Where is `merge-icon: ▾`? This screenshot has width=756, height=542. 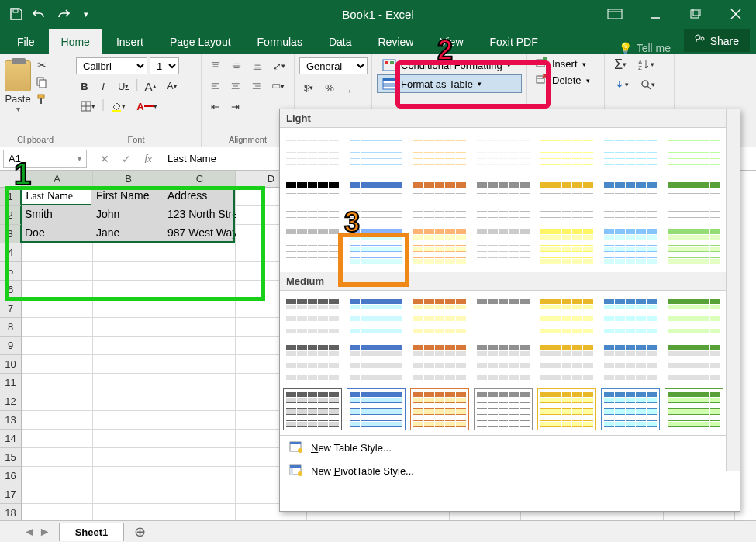
merge-icon: ▾ is located at coordinates (278, 86).